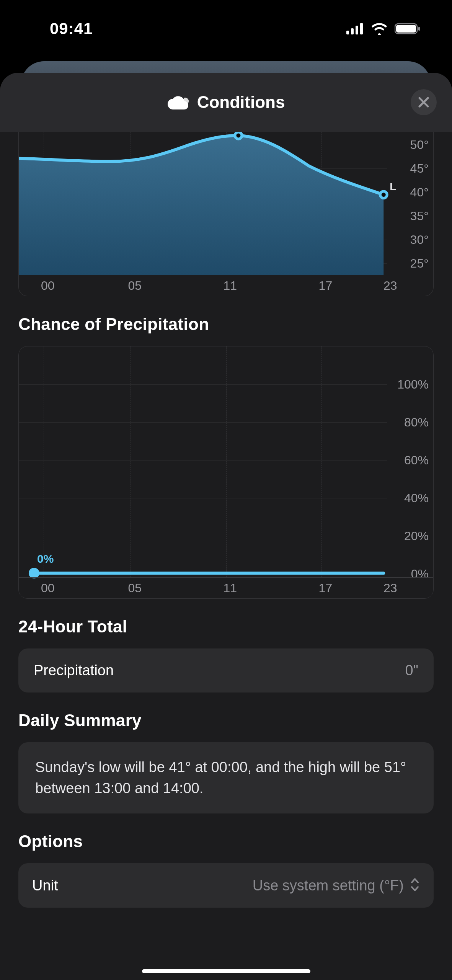  I want to click on precipitation-total-row: Precipitation 0", so click(226, 671).